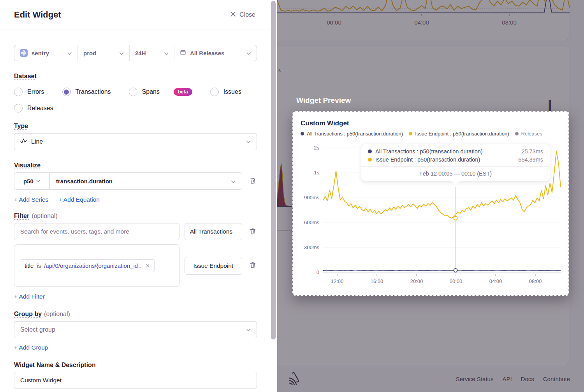 The width and height of the screenshot is (584, 392). What do you see at coordinates (24, 53) in the screenshot?
I see `python-project-icon` at bounding box center [24, 53].